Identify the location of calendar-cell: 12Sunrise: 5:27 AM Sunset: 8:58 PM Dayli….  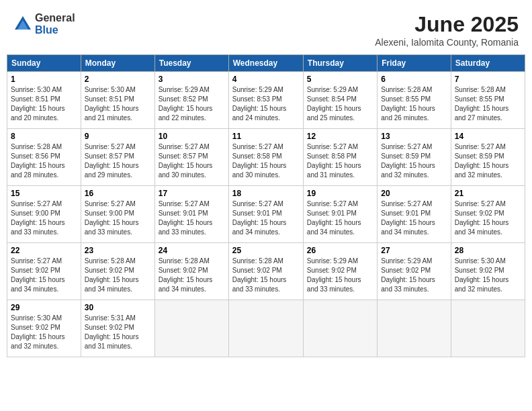
(340, 157).